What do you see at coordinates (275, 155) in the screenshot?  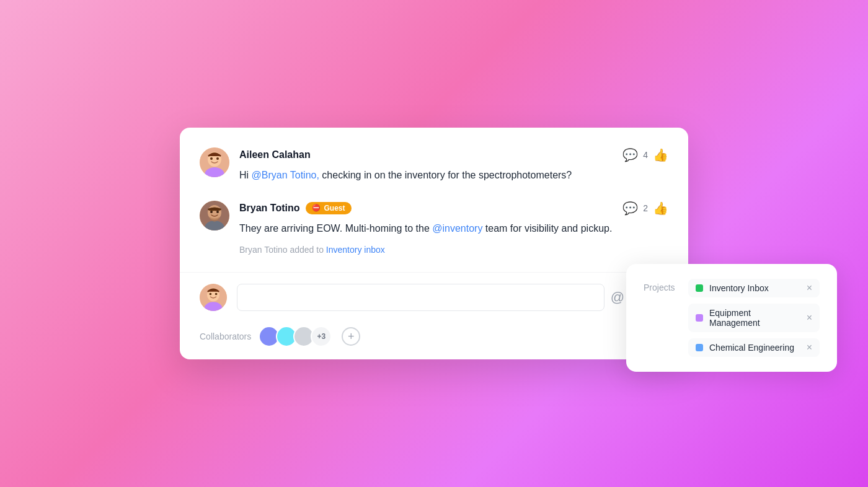 I see `author-name: Aileen Calahan` at bounding box center [275, 155].